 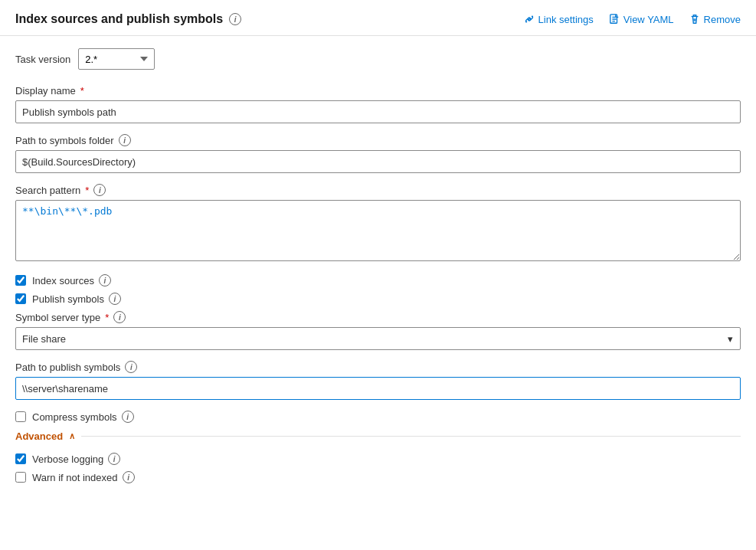 I want to click on compress-symbols-info-icon: i, so click(x=128, y=417).